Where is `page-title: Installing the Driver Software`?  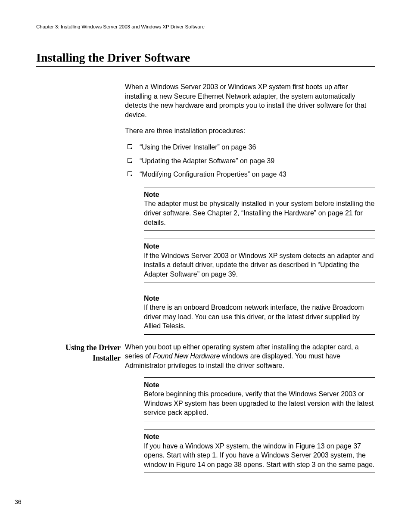
page-title: Installing the Driver Software is located at coordinates (206, 59).